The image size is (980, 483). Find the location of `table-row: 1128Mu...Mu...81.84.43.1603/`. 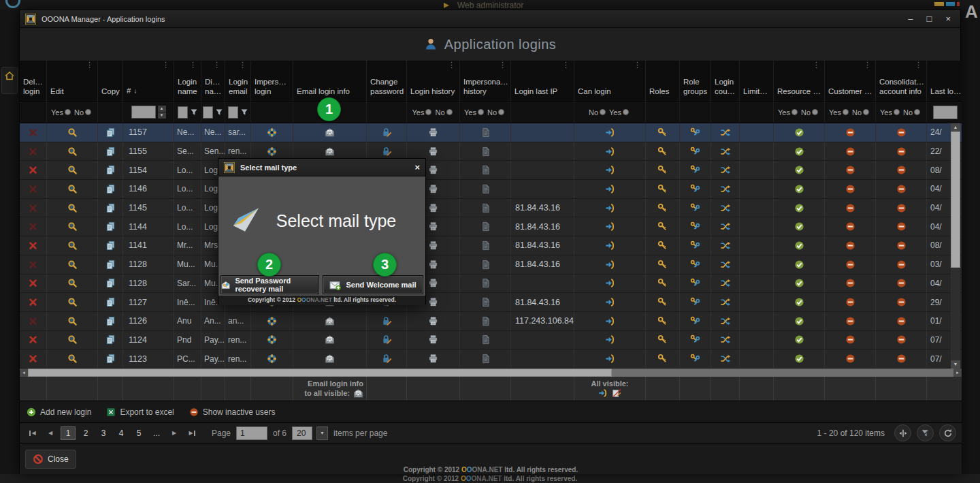

table-row: 1128Mu...Mu...81.84.43.1603/ is located at coordinates (491, 265).